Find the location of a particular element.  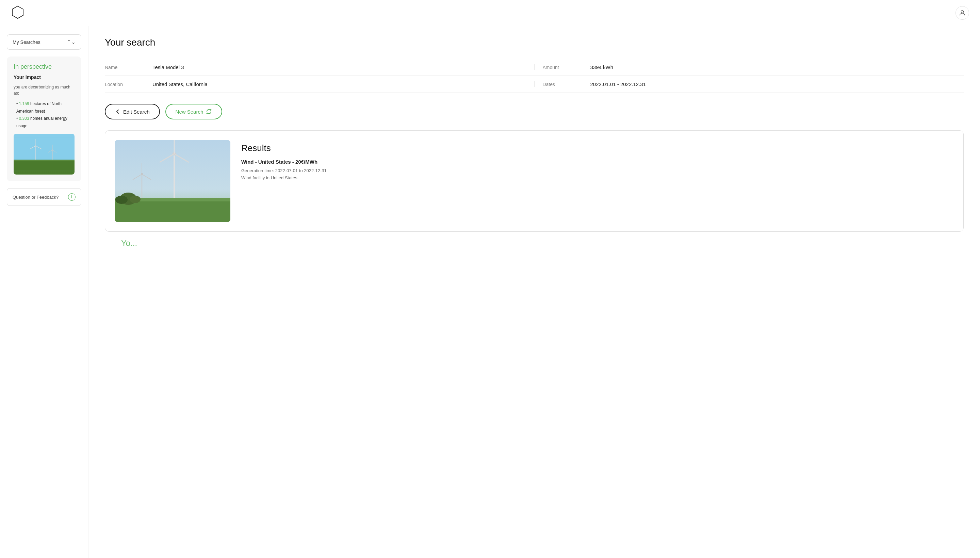

result-name: Wind - United States - 20€/MWh is located at coordinates (598, 162).